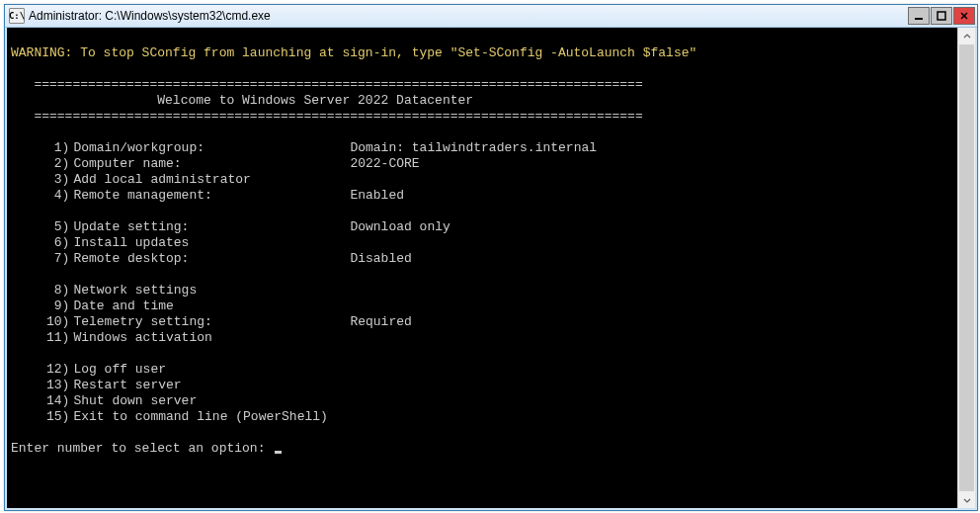  I want to click on menu-num-1: 1), so click(53, 148).